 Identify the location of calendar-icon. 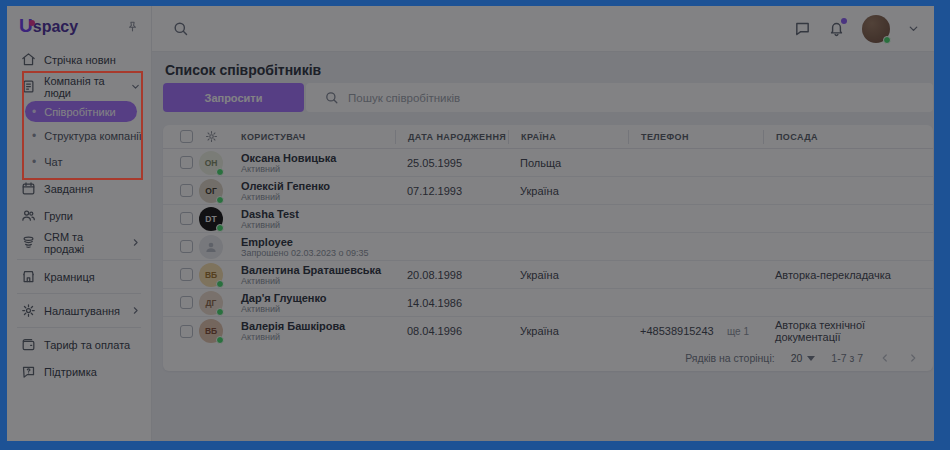
(28, 188).